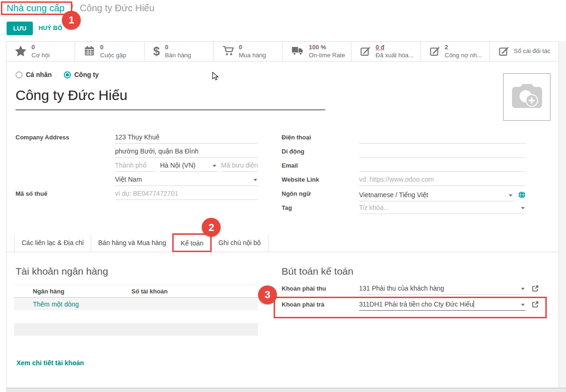 This screenshot has width=566, height=392. I want to click on radio-company-circle, so click(68, 75).